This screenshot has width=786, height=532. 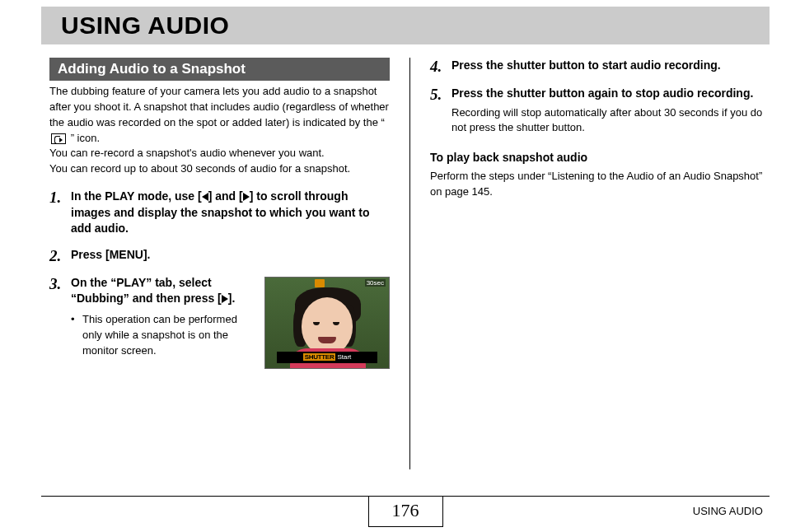 What do you see at coordinates (611, 66) in the screenshot?
I see `step-4-title: Press the shutter button to start audio …` at bounding box center [611, 66].